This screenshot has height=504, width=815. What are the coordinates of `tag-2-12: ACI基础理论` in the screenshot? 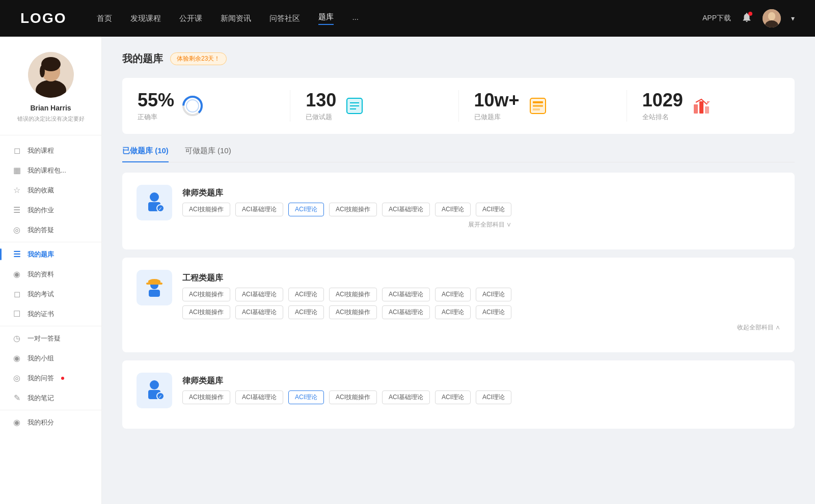 It's located at (406, 313).